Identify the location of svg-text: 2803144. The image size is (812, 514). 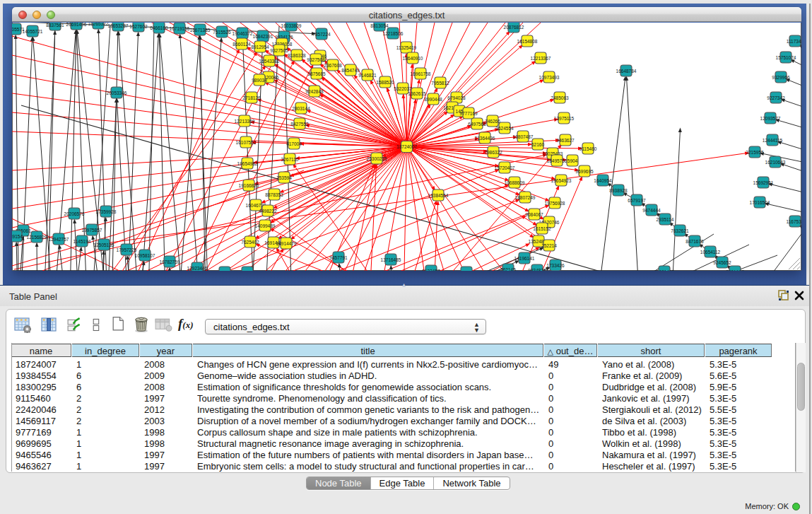
(301, 109).